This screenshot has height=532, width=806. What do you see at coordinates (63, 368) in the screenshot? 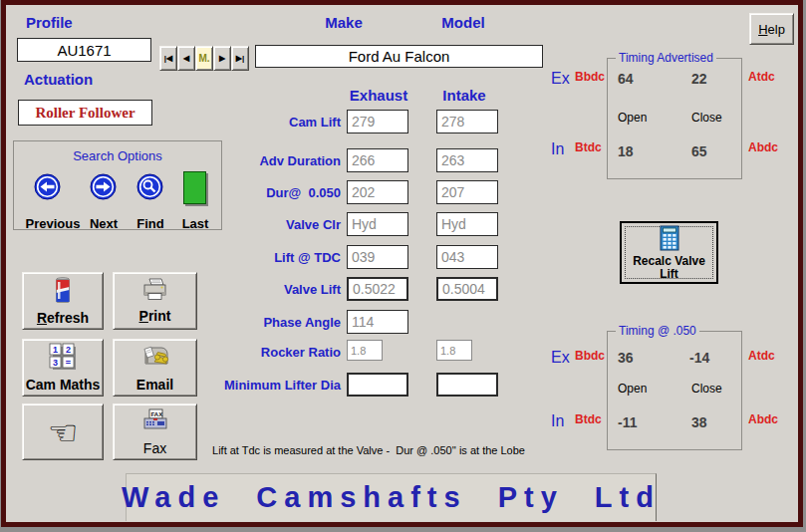
I see `cam-maths-button: 123= Cam Maths` at bounding box center [63, 368].